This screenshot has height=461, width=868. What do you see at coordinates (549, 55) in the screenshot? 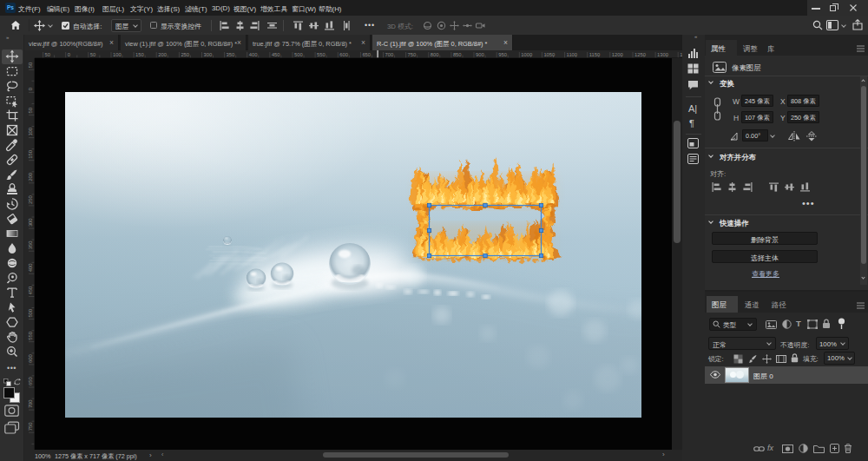
I see `svg-text: 1050` at bounding box center [549, 55].